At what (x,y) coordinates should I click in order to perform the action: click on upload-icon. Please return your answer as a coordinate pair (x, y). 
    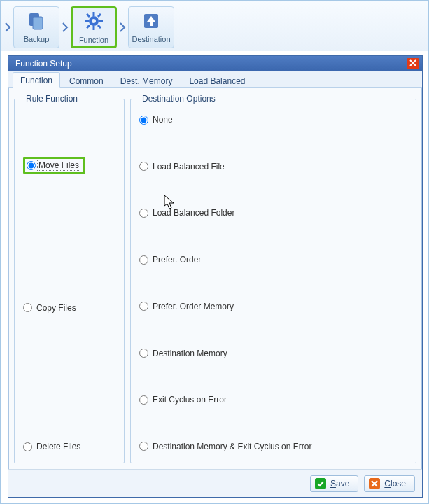
    Looking at the image, I should click on (151, 22).